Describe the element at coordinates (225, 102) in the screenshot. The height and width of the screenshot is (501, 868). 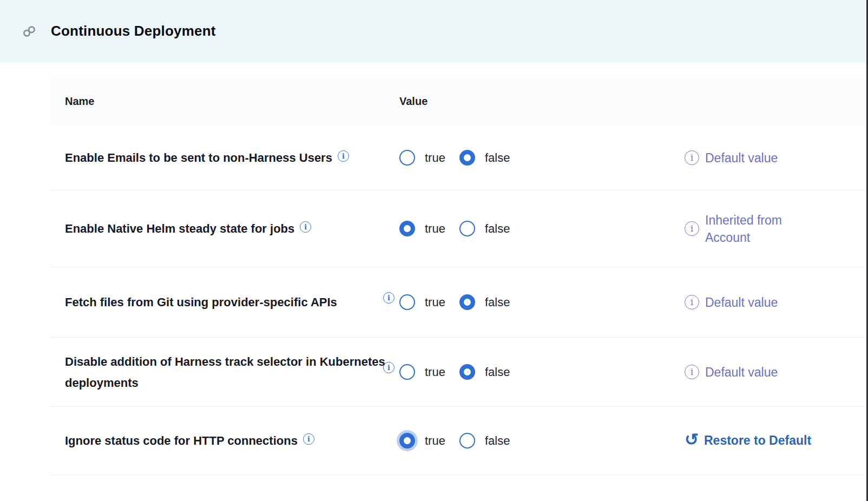
I see `column-header-name: Name` at that location.